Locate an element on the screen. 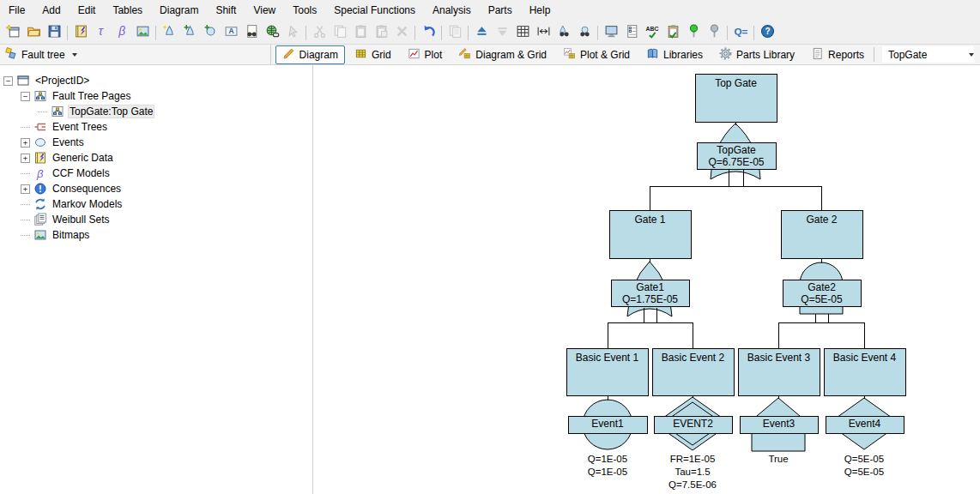 This screenshot has height=494, width=980. tree-item-fault-tree-pages: −Fault Tree Pages is located at coordinates (156, 96).